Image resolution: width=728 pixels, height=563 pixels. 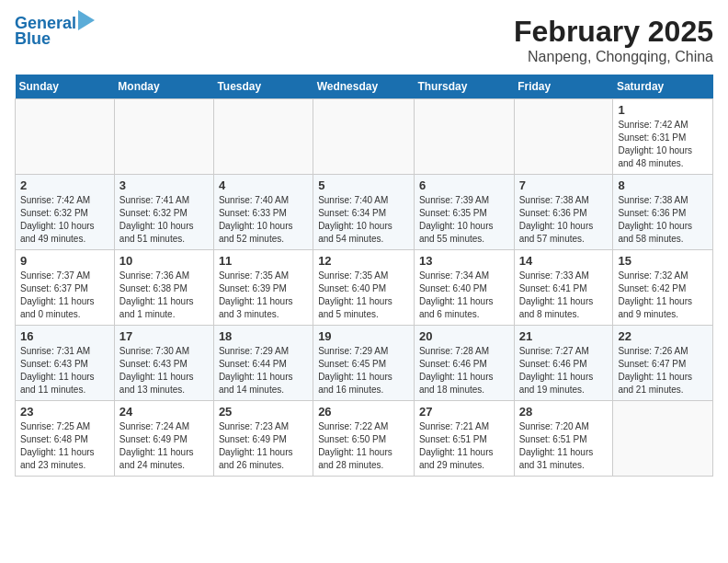 I want to click on day-info: Sunrise: 7:28 AM Sunset: 6:46 PM Dayligh…, so click(x=464, y=371).